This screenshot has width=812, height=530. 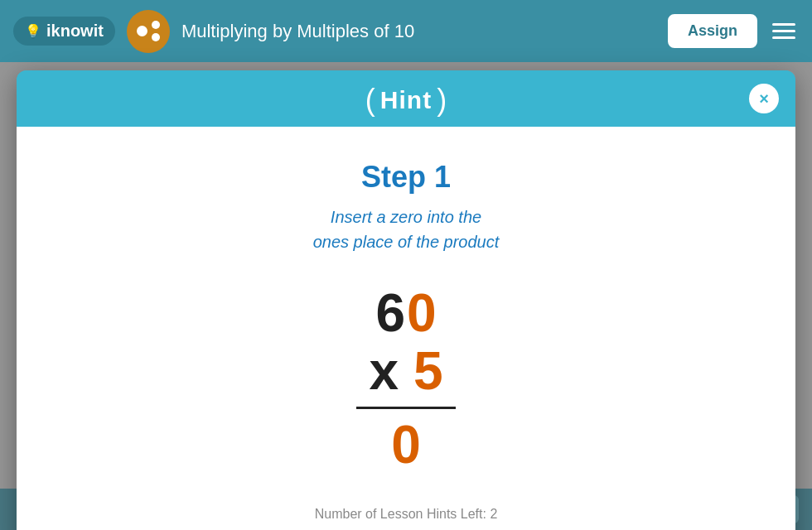 What do you see at coordinates (406, 514) in the screenshot?
I see `hints-left: Number of Lesson Hints Left: 2` at bounding box center [406, 514].